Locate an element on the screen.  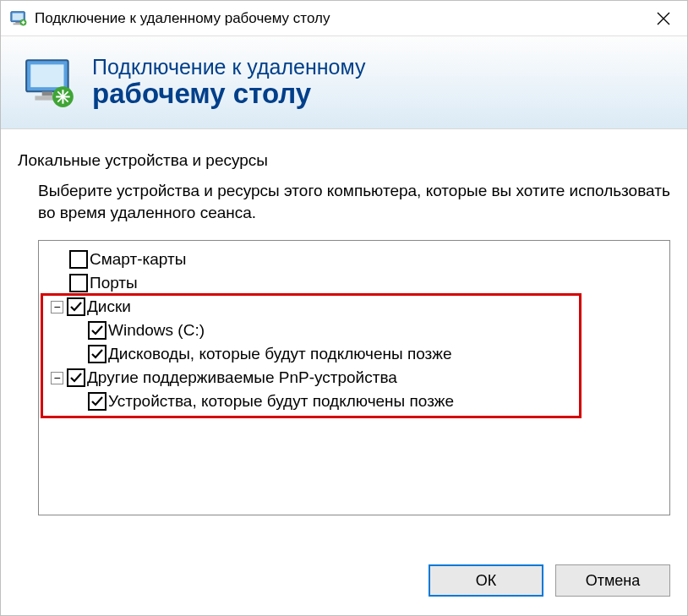
cancel-button: Отмена is located at coordinates (613, 581).